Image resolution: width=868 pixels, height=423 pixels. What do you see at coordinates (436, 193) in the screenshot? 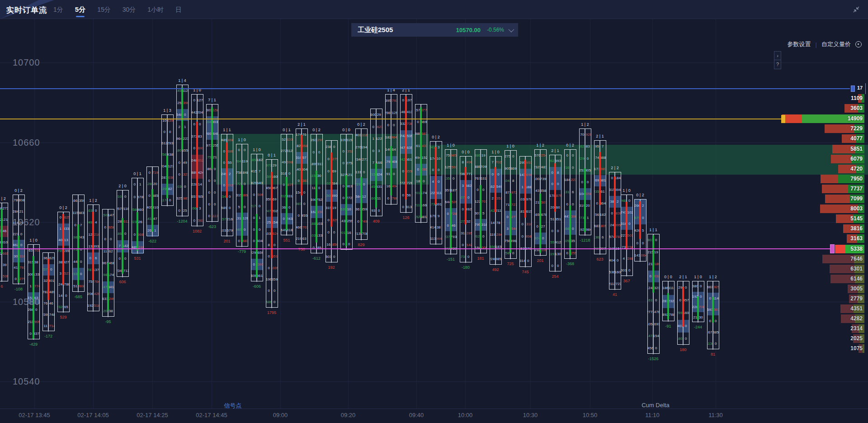
I see `footprint-candle: 2417317410004012255111738591179941438113…` at bounding box center [436, 193].